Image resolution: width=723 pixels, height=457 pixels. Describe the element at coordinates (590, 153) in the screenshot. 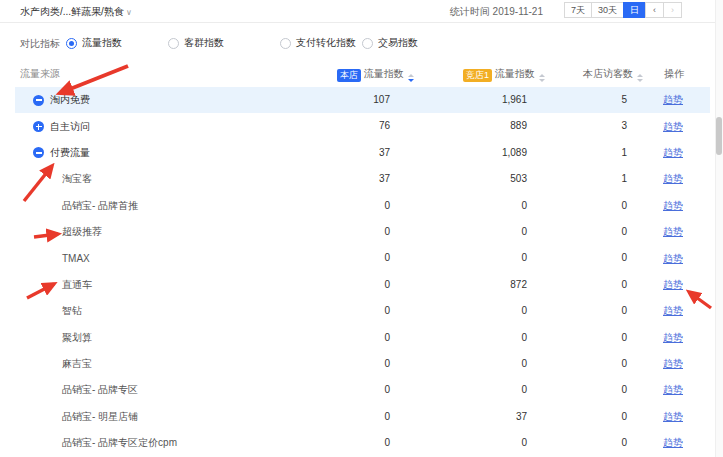

I see `own-visitors-value: 1` at that location.